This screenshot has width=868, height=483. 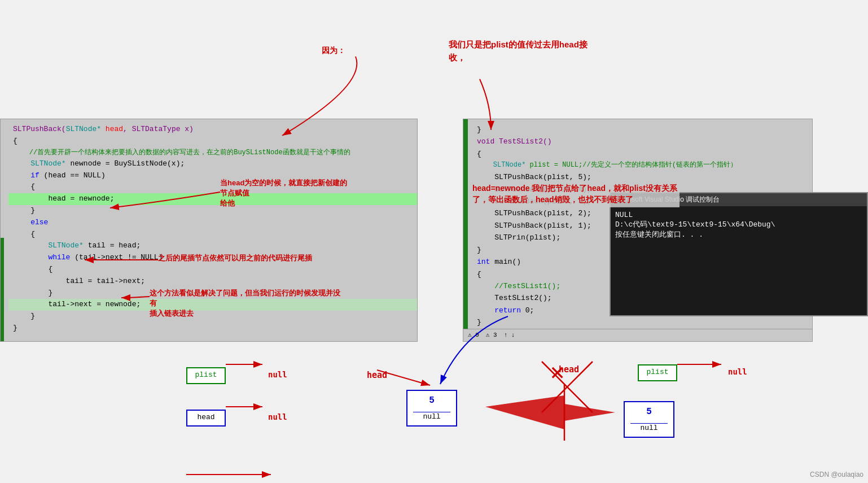 What do you see at coordinates (2, 290) in the screenshot?
I see `left-indicator-bar` at bounding box center [2, 290].